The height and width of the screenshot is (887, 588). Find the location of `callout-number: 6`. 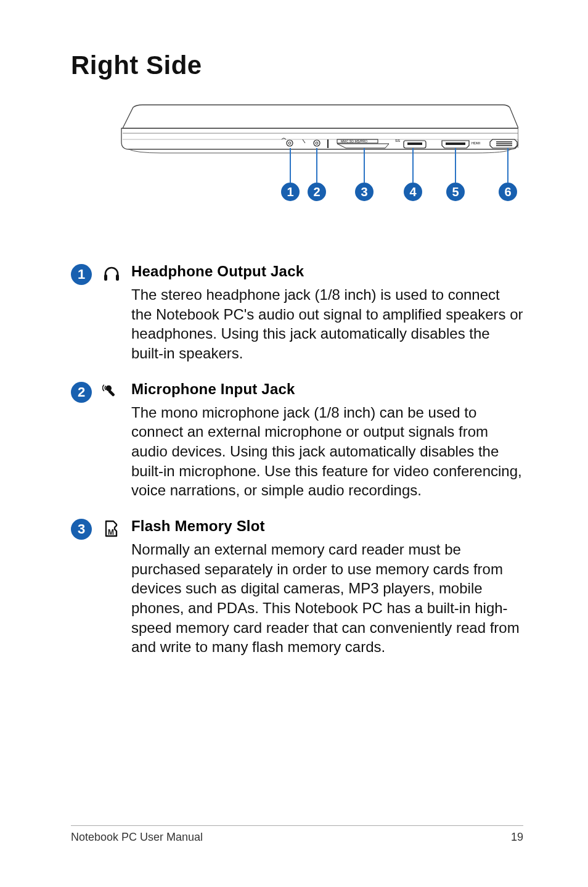

callout-number: 6 is located at coordinates (508, 192).